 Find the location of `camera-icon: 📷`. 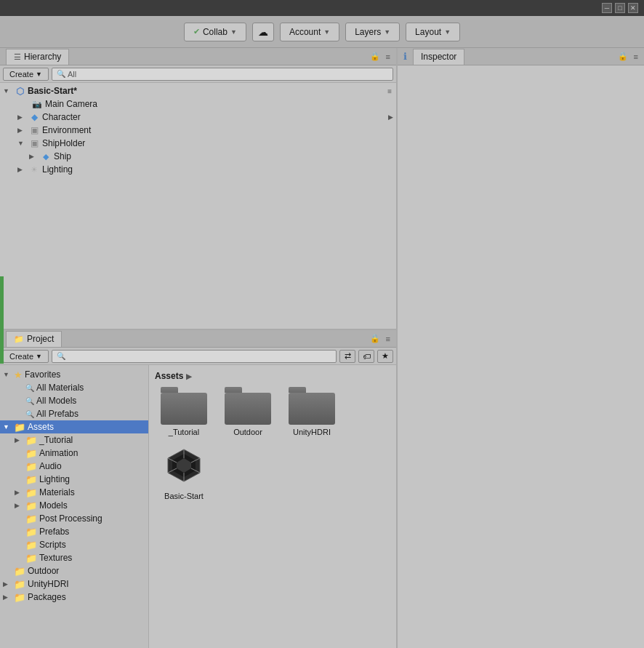

camera-icon: 📷 is located at coordinates (37, 104).